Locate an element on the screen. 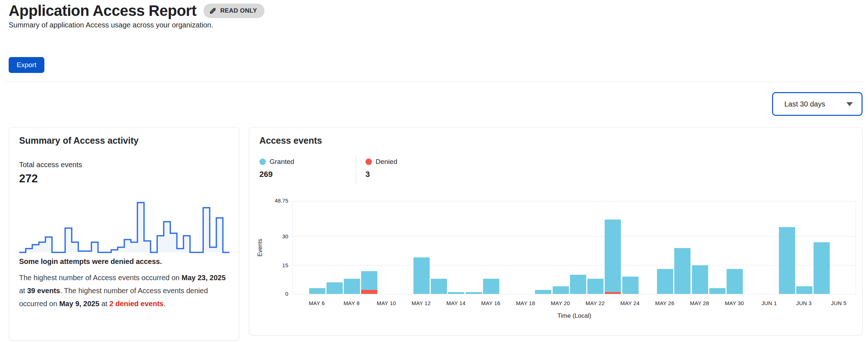  x-tick: MAY 16 is located at coordinates (491, 303).